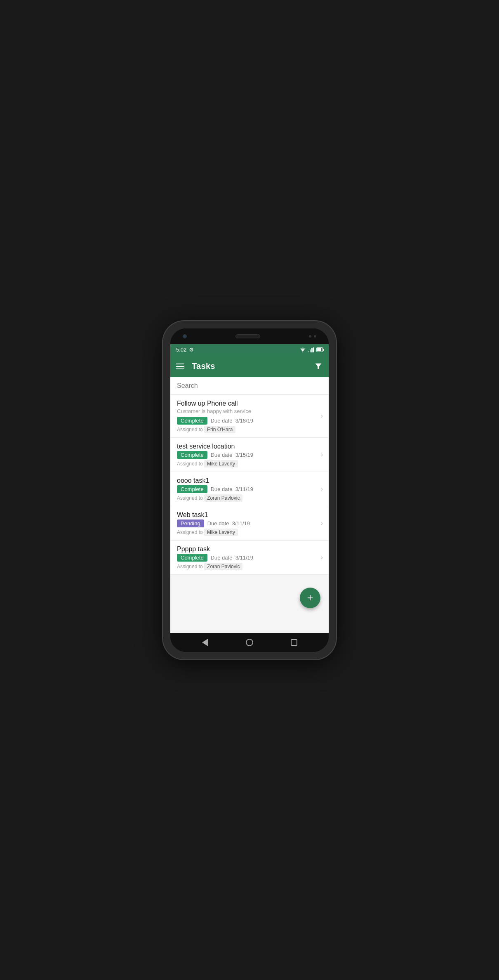 This screenshot has height=980, width=499. I want to click on menu-button, so click(180, 366).